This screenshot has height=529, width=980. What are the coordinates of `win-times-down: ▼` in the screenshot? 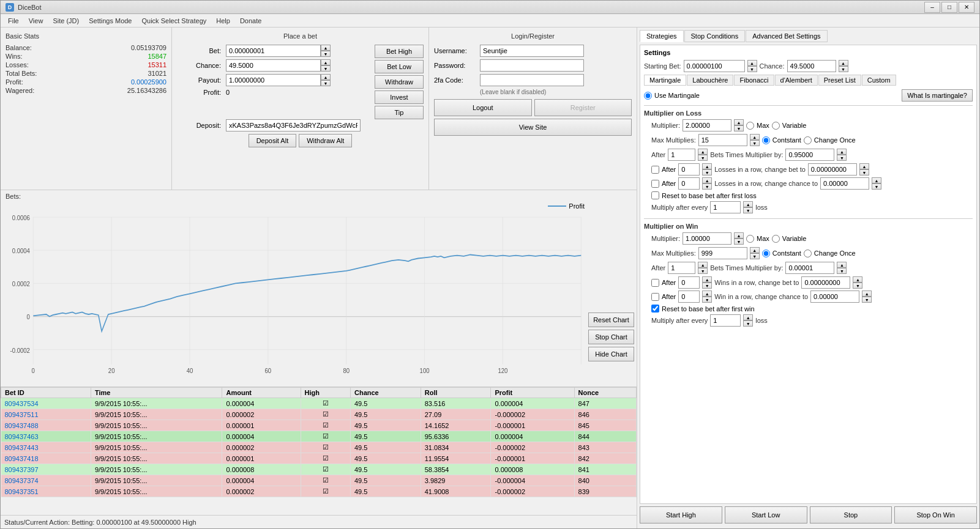 It's located at (842, 271).